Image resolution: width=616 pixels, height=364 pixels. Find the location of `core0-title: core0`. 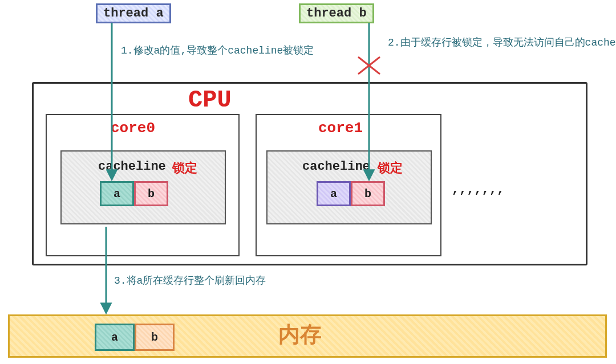

core0-title: core0 is located at coordinates (133, 128).